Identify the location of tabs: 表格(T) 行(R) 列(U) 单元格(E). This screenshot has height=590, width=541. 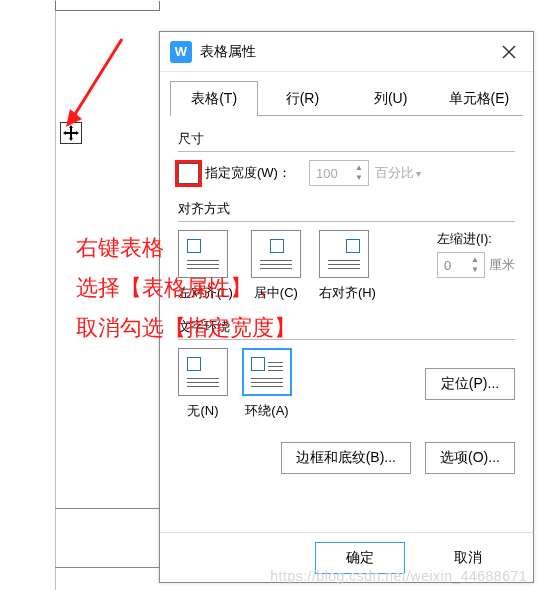
(346, 98).